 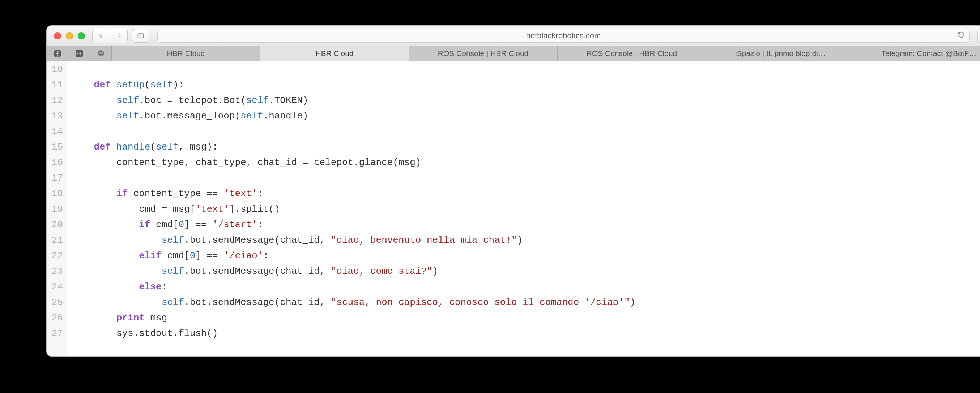 I want to click on line-number: 19, so click(x=57, y=209).